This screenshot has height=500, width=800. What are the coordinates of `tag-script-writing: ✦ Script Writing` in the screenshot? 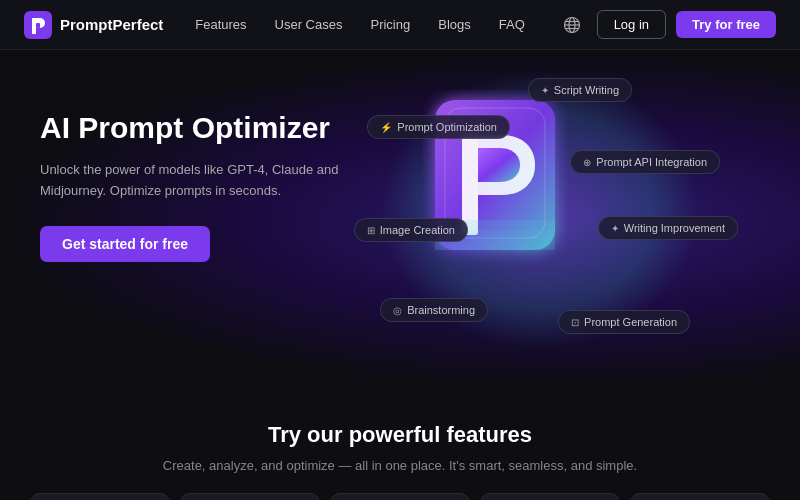 It's located at (580, 90).